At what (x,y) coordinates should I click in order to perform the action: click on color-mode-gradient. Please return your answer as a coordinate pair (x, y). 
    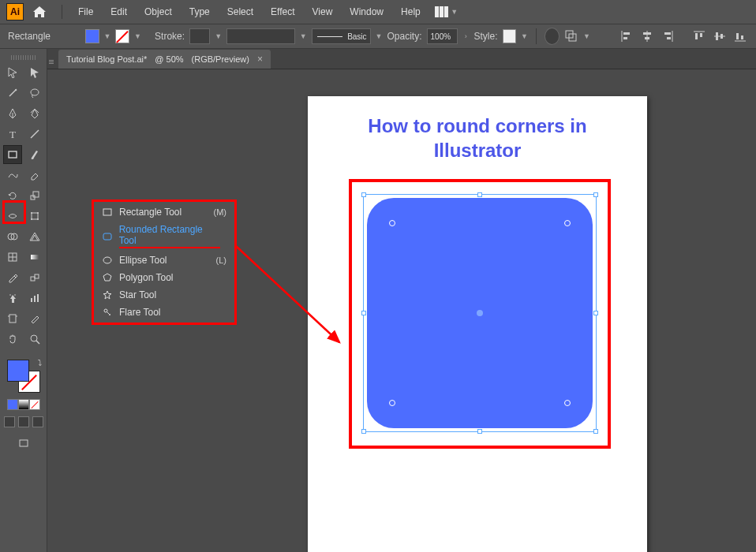
    Looking at the image, I should click on (24, 405).